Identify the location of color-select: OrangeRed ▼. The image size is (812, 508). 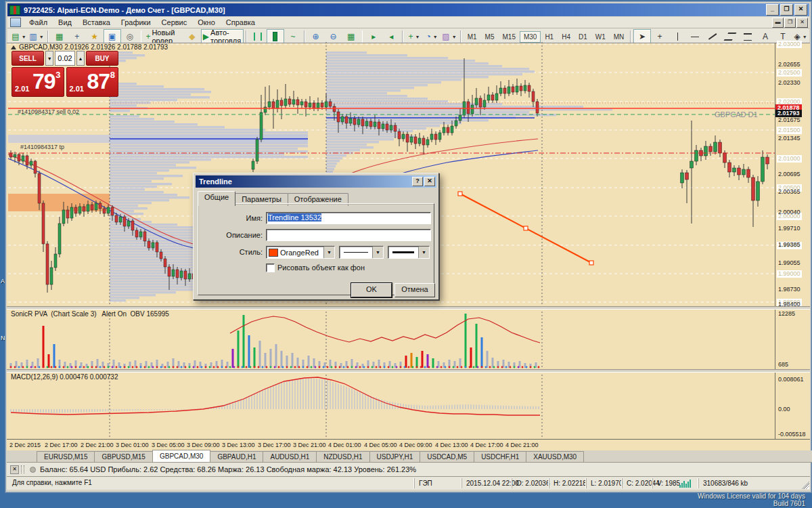
(300, 252).